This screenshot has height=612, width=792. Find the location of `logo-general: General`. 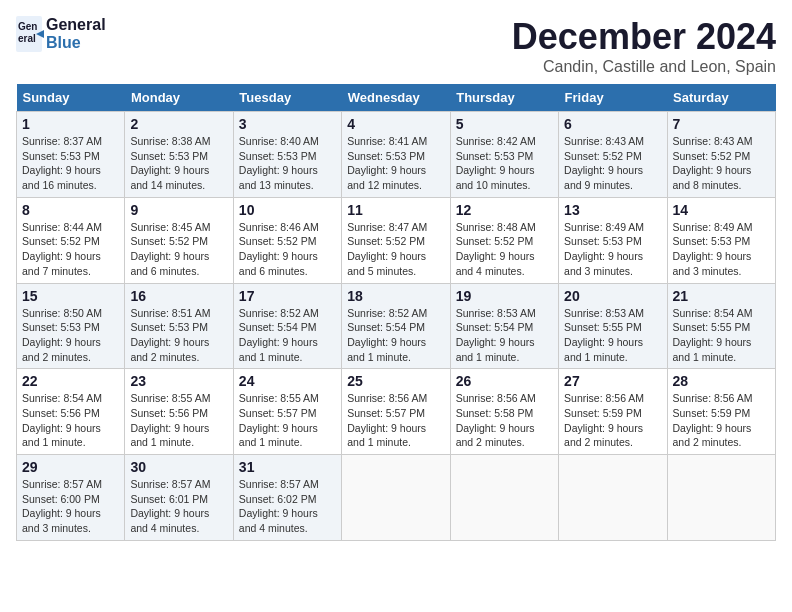

logo-general: General is located at coordinates (76, 25).